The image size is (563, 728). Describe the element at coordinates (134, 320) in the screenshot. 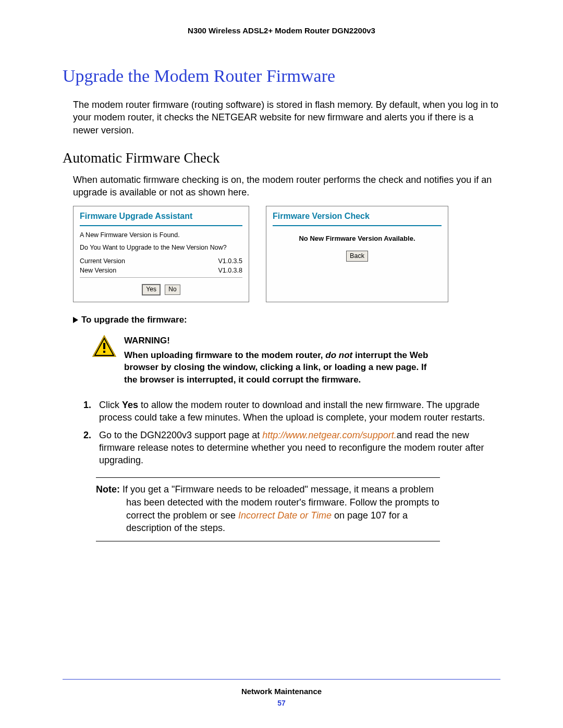

I see `procedure-label: To upgrade the firmware:` at that location.